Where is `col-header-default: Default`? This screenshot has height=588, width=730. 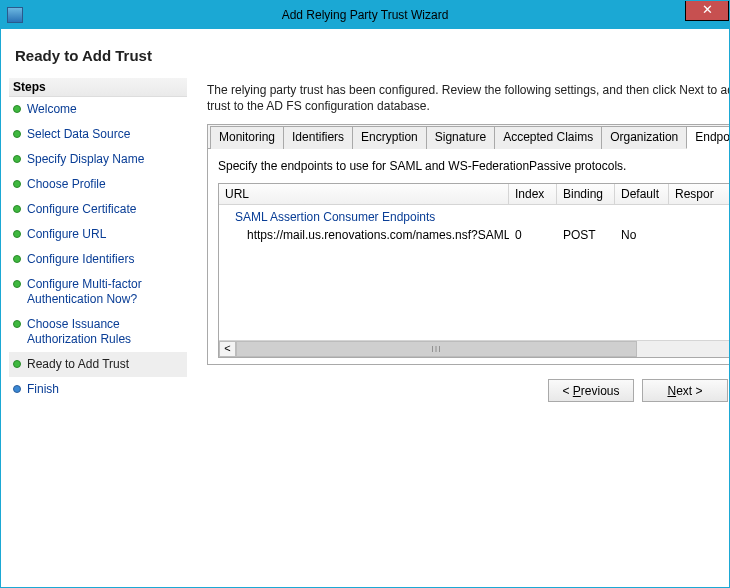 col-header-default: Default is located at coordinates (642, 194).